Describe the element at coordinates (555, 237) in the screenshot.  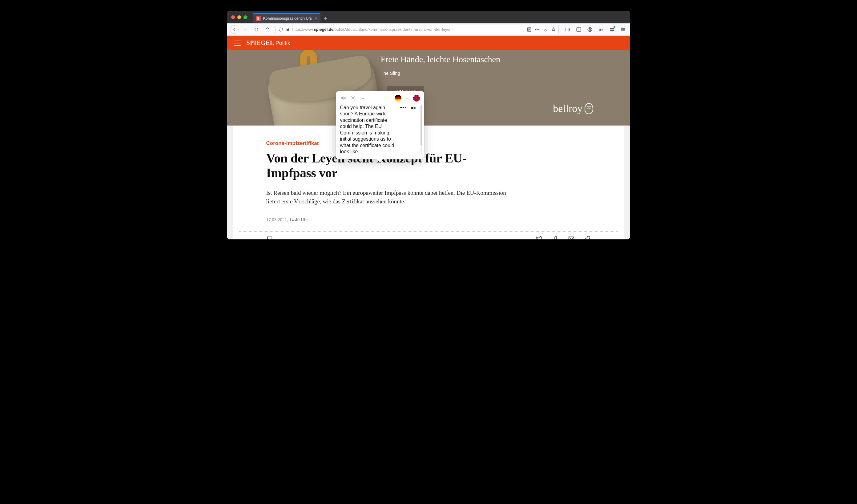
I see `facebook-icon` at that location.